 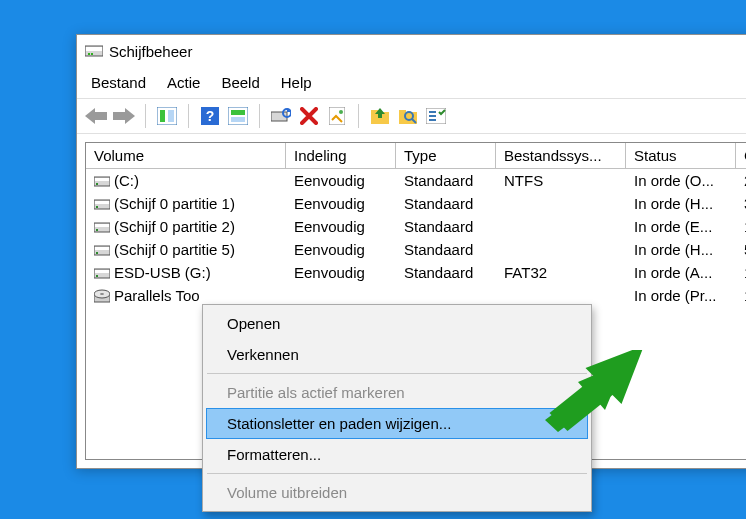 What do you see at coordinates (397, 424) in the screenshot?
I see `context-menu-item: Stationsletter en paden wijzigen...` at bounding box center [397, 424].